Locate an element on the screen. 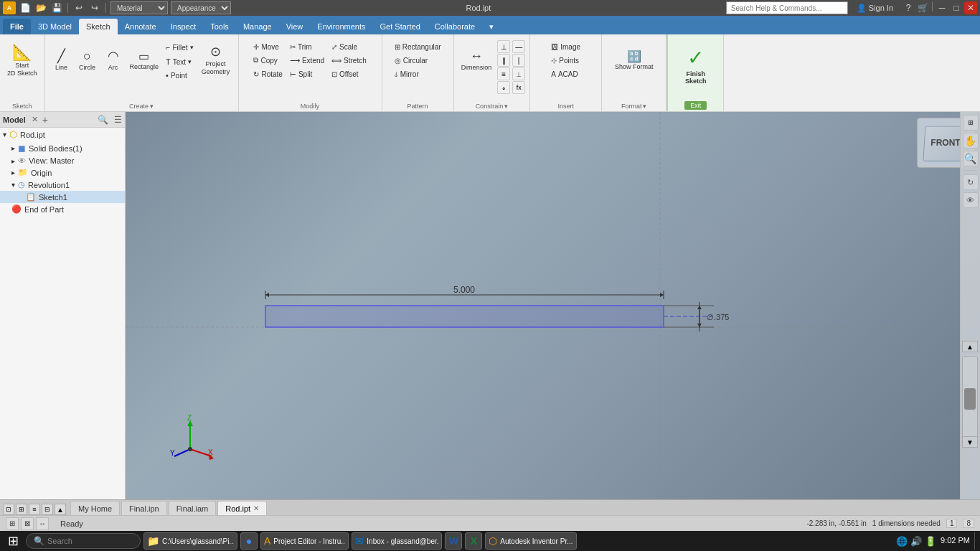 The height and width of the screenshot is (551, 980). constrain-btn-7: ⟂ is located at coordinates (519, 74).